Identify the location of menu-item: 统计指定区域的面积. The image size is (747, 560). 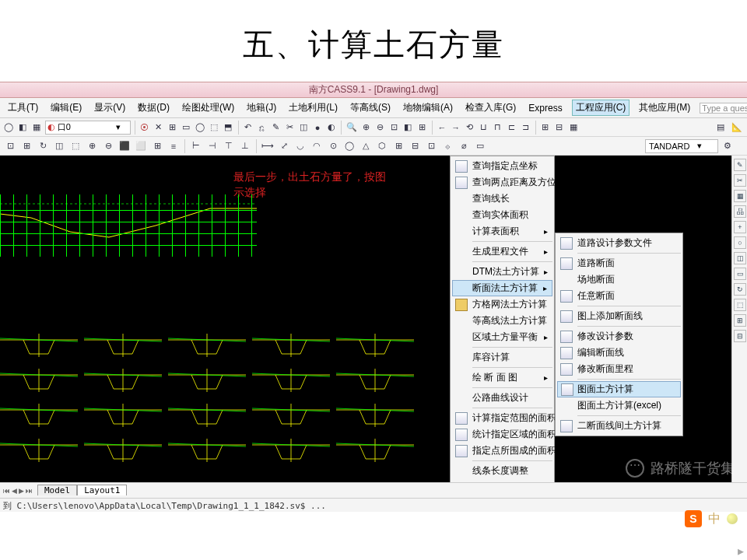
(503, 434).